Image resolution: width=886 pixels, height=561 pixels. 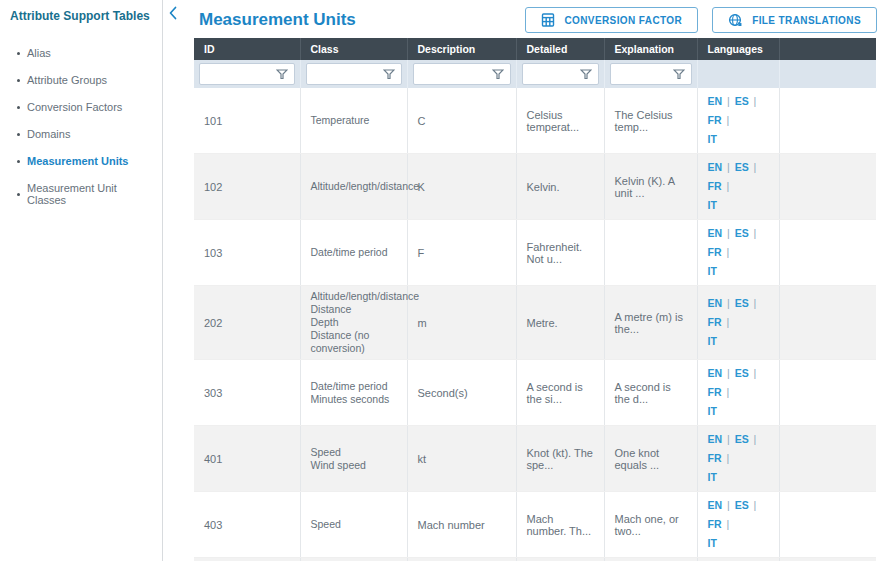 What do you see at coordinates (86, 53) in the screenshot?
I see `sidebar-item-alias: Alias` at bounding box center [86, 53].